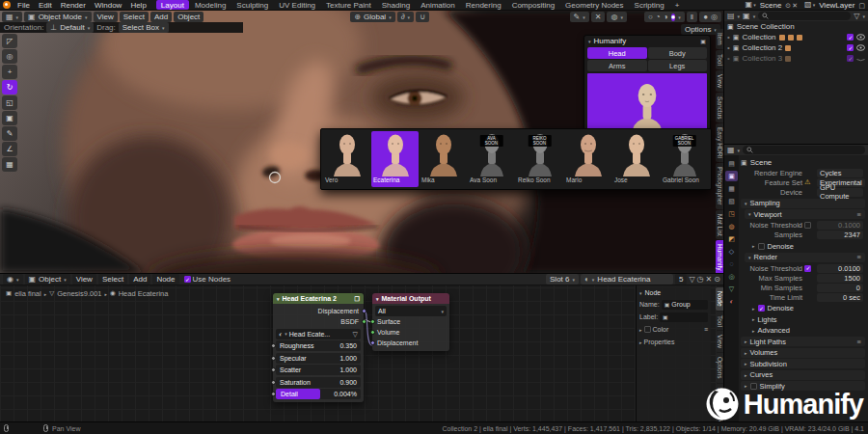 The image size is (868, 434). Describe the element at coordinates (650, 17) in the screenshot. I see `wireframe-shading-icon: ○` at that location.